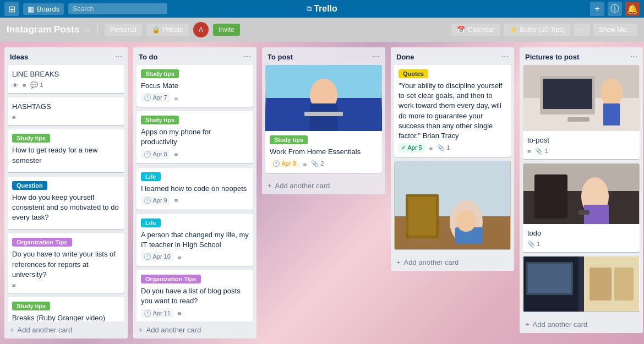  What do you see at coordinates (452, 111) in the screenshot?
I see `card-discipline-quote: Quotes "Your ability to discipline yours…` at bounding box center [452, 111].